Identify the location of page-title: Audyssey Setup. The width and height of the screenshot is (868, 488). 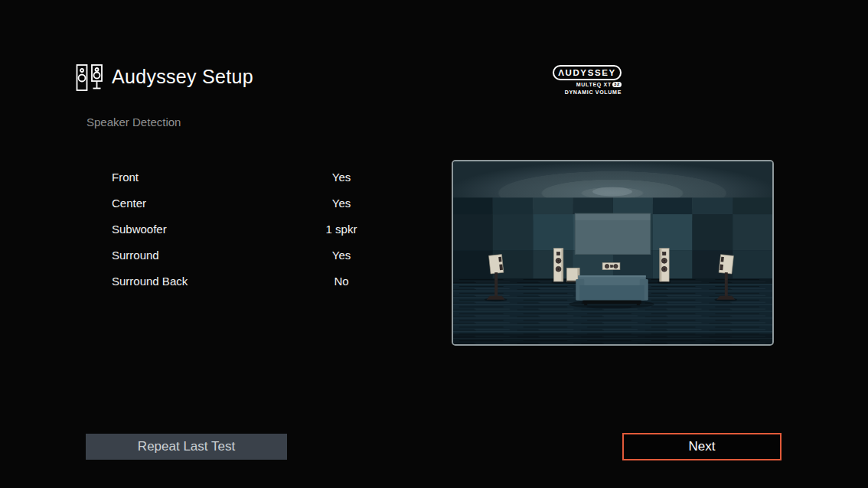
(182, 76).